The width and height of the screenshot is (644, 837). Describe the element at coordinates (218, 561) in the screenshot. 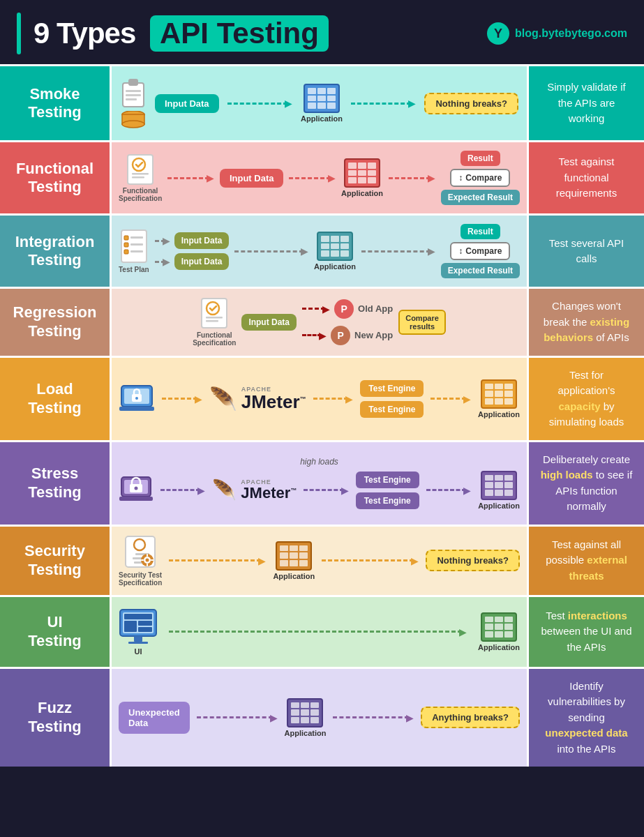

I see `security-arrow1` at that location.